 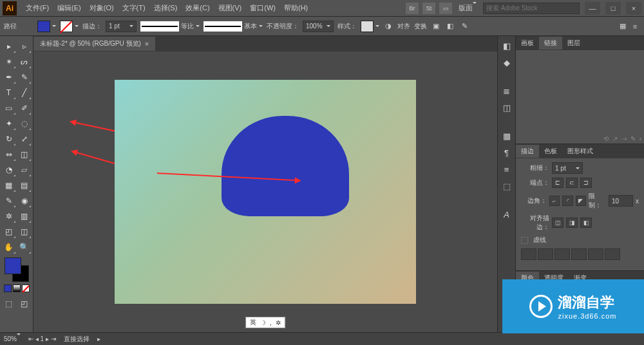 I want to click on align-icon: ≡, so click(x=507, y=169).